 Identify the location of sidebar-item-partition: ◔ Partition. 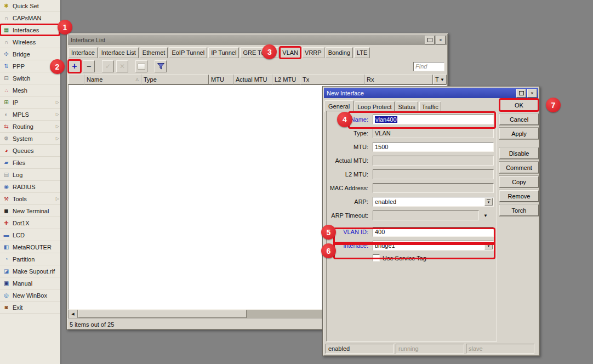
(30, 259).